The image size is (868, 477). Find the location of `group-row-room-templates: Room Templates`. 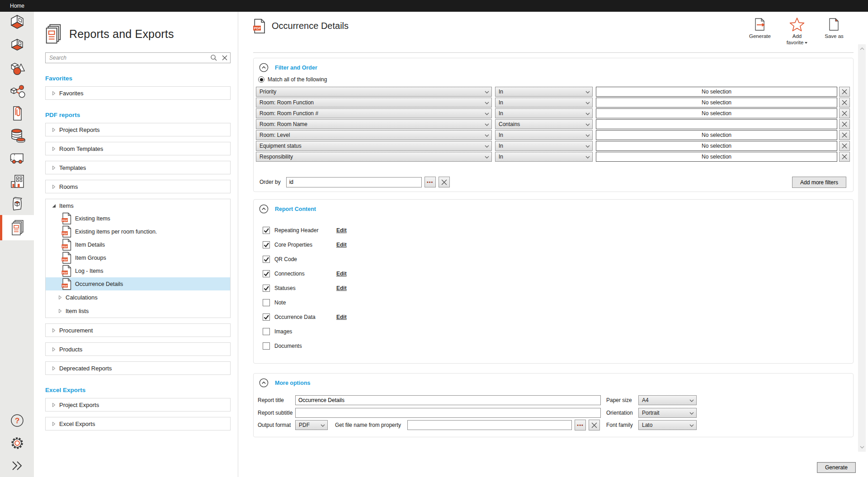

group-row-room-templates: Room Templates is located at coordinates (138, 149).